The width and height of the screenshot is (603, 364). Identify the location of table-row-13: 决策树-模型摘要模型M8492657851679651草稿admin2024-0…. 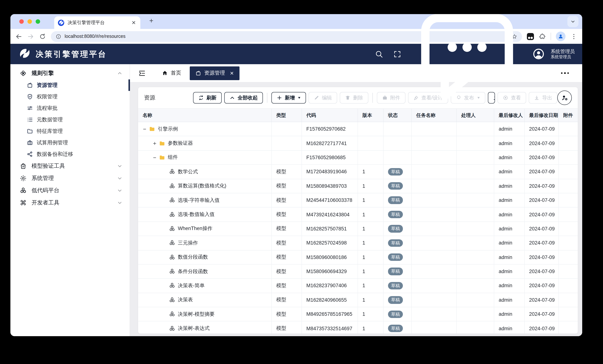
(358, 314).